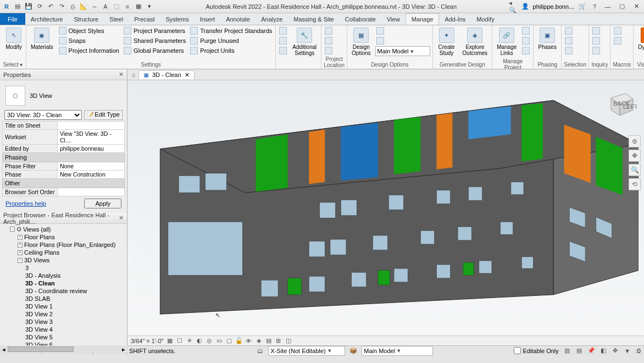 This screenshot has width=644, height=363. What do you see at coordinates (84, 7) in the screenshot?
I see `measure-icon: 📐` at bounding box center [84, 7].